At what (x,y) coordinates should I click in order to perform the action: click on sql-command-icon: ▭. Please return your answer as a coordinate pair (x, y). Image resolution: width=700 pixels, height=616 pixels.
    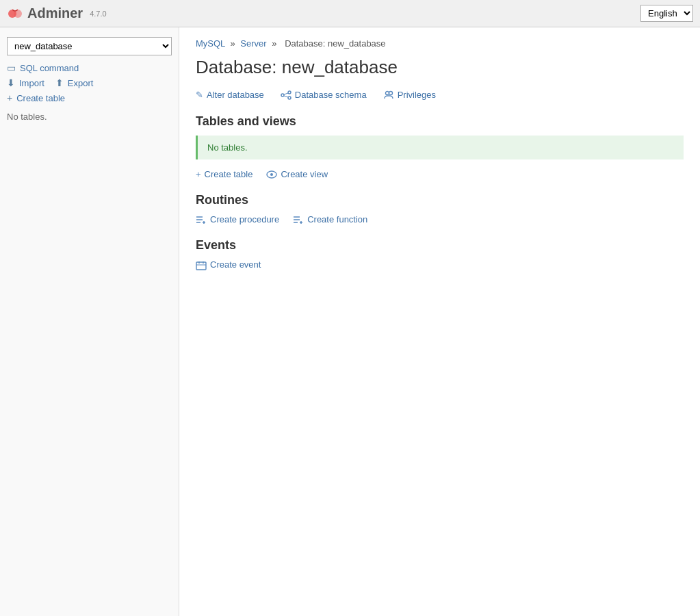
    Looking at the image, I should click on (11, 68).